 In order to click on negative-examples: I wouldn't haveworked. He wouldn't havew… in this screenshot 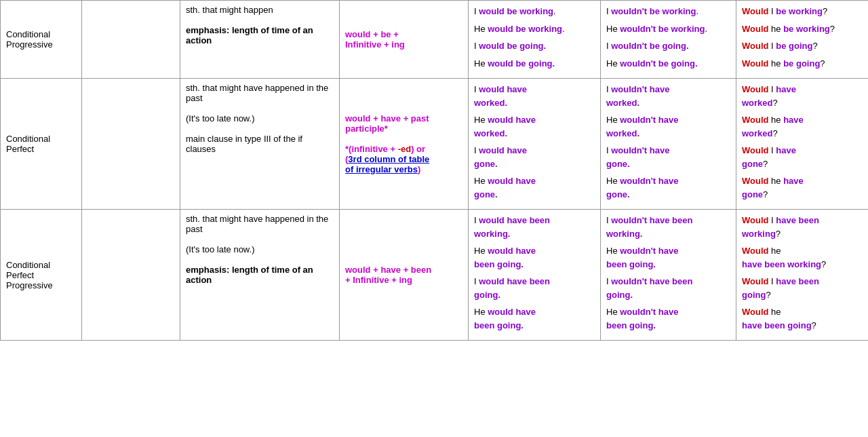, I will do `click(669, 144)`.